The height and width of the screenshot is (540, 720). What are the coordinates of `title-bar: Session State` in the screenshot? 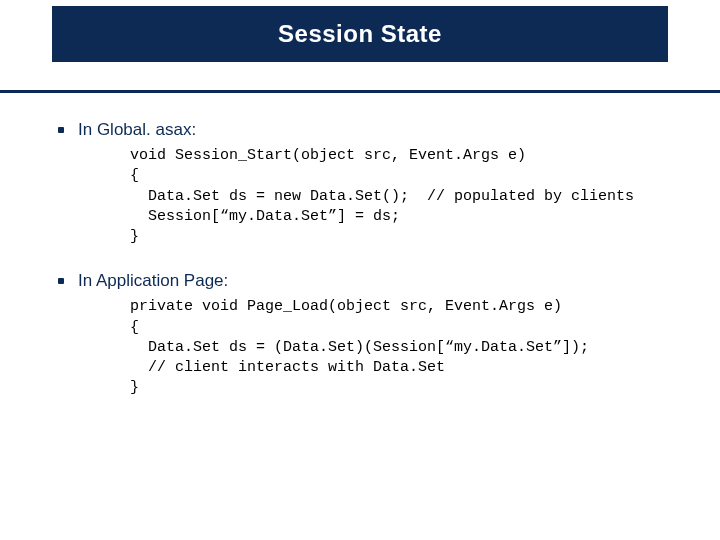 It's located at (360, 34).